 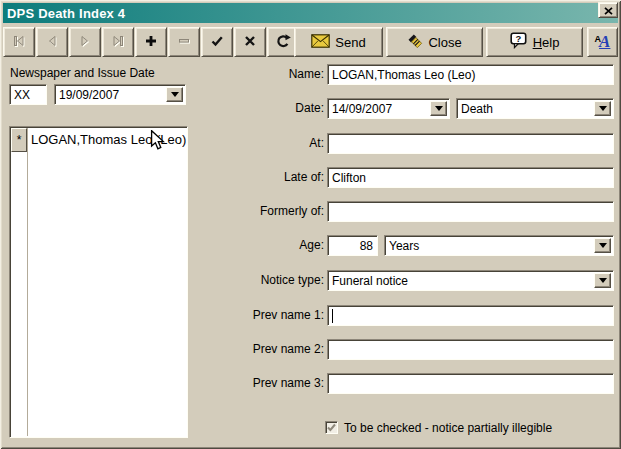 What do you see at coordinates (470, 384) in the screenshot?
I see `prev-name-3-field` at bounding box center [470, 384].